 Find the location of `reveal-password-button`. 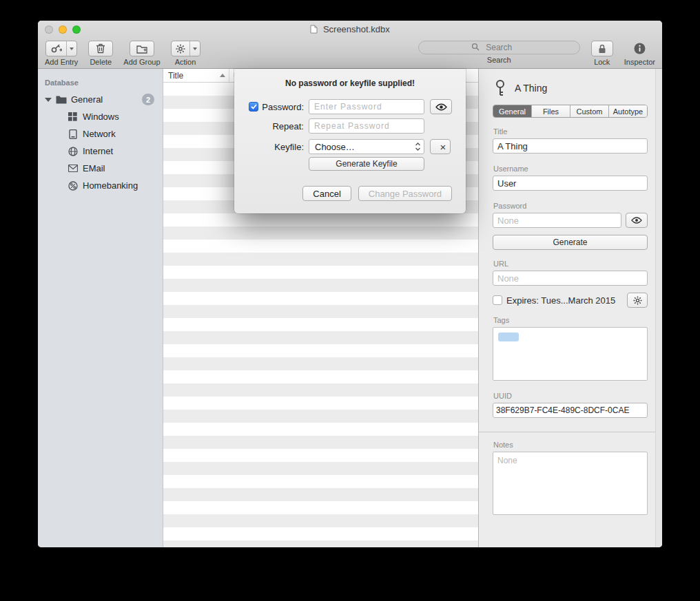

reveal-password-button is located at coordinates (637, 220).